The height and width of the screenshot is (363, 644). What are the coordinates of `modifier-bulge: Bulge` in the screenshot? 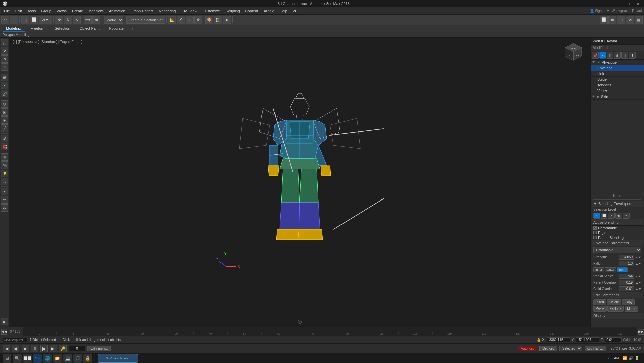 It's located at (617, 79).